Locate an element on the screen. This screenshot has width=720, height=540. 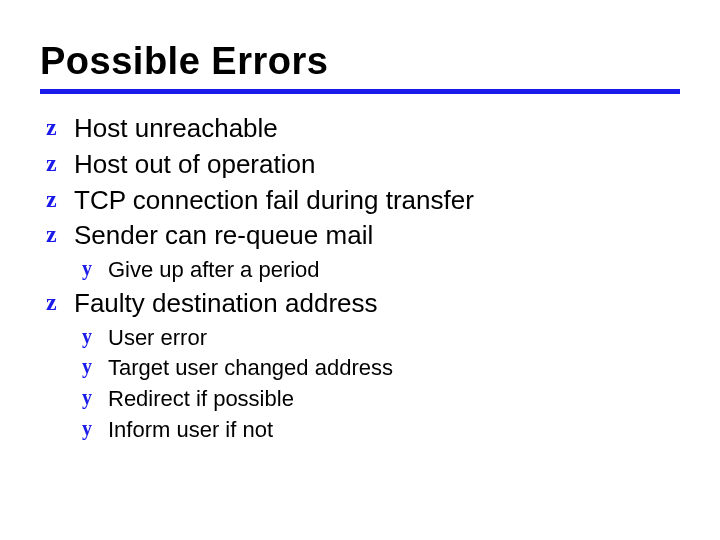
list-item-text: Host out of operation is located at coordinates (194, 165).